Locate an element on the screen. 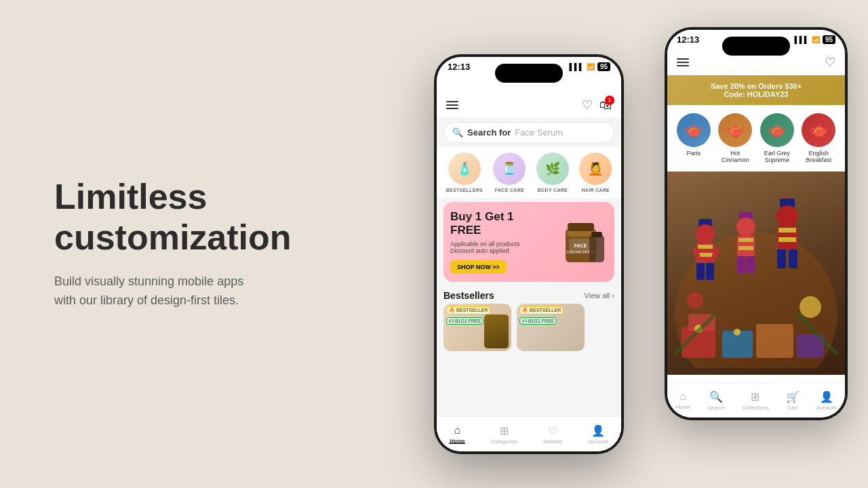 The height and width of the screenshot is (488, 868). promo-banner: Buy 1 Get 1FREE Applicable on all produc… is located at coordinates (529, 242).